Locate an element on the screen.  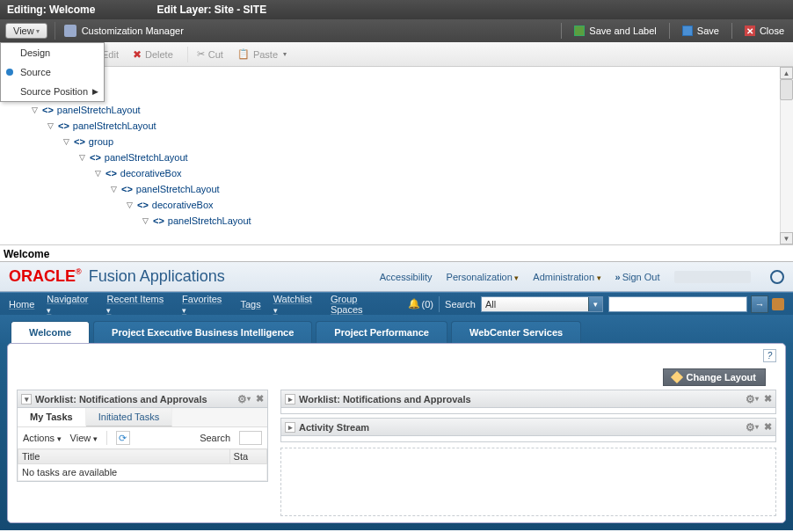
bell-icon: 🔔 is located at coordinates (414, 304).